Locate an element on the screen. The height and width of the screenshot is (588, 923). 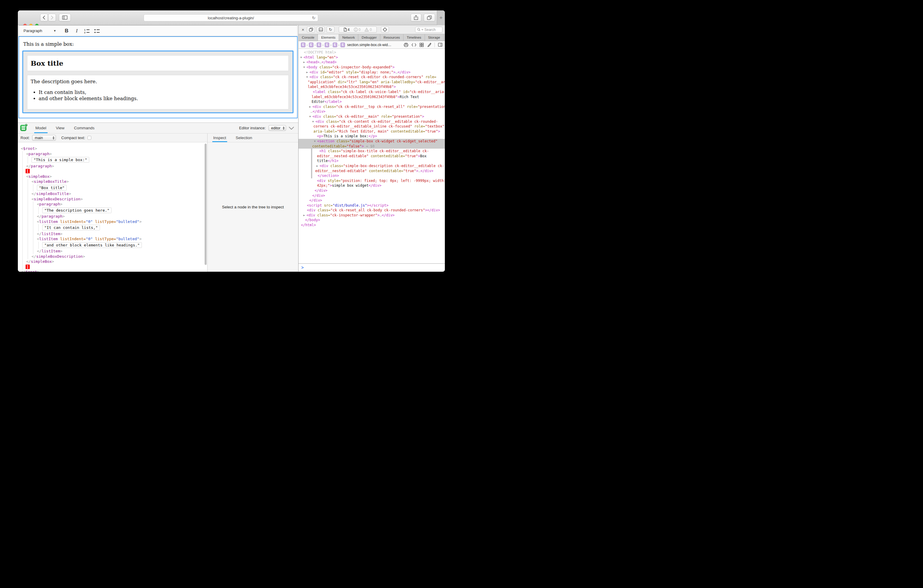
tree-line: </simpleBoxTitle> is located at coordinates (113, 194).